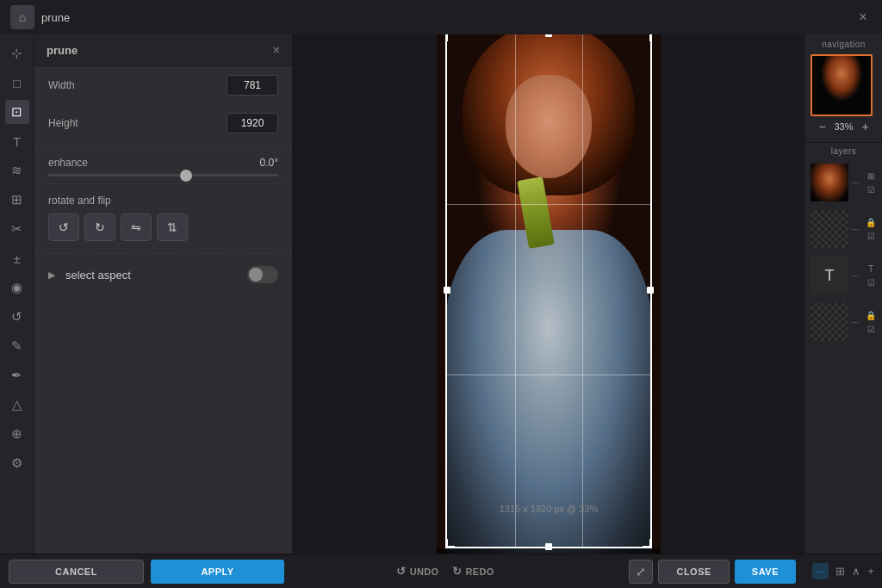  Describe the element at coordinates (62, 50) in the screenshot. I see `panel-title: prune` at that location.